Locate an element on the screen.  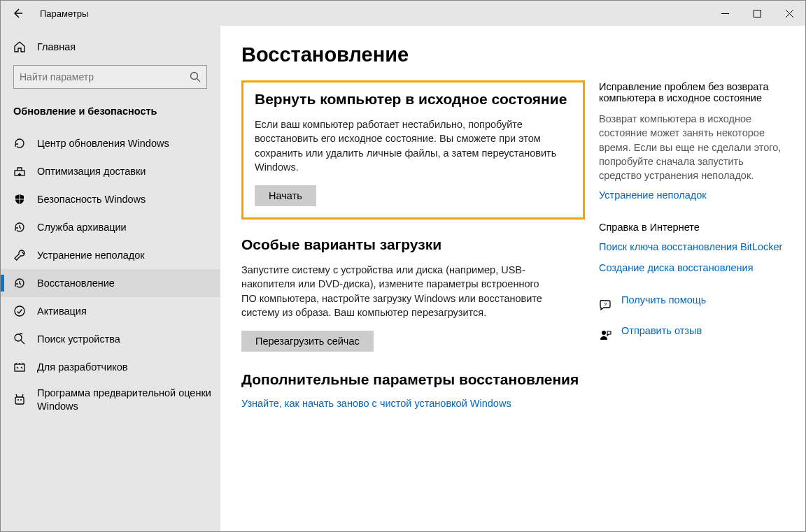
reset-start-button: Начать is located at coordinates (285, 196).